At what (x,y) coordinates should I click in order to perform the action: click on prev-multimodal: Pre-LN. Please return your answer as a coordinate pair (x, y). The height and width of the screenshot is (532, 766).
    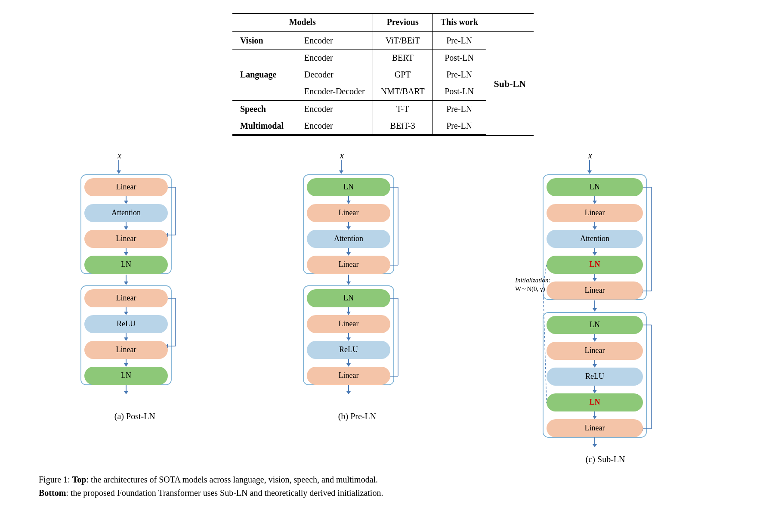
    Looking at the image, I should click on (459, 126).